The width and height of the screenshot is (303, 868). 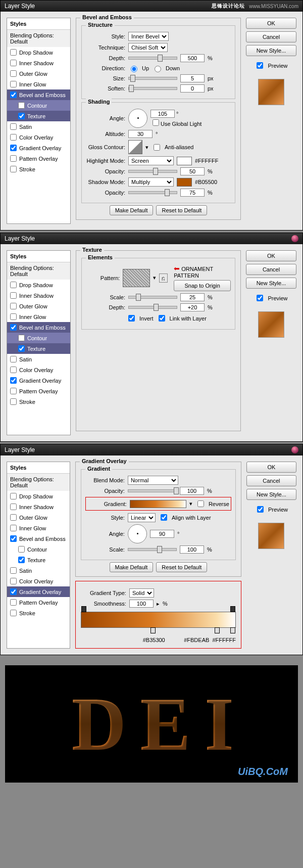 What do you see at coordinates (164, 518) in the screenshot?
I see `align-layer-checkbox` at bounding box center [164, 518].